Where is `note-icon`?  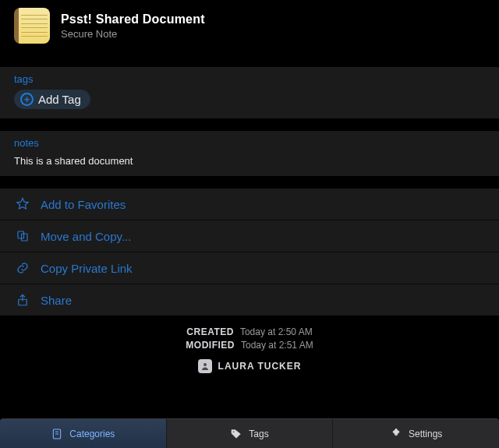
note-icon is located at coordinates (32, 26).